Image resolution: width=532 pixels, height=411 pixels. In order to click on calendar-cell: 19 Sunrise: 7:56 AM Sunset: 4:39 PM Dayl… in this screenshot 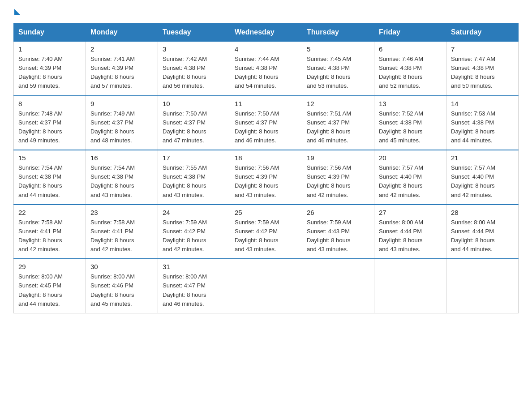, I will do `click(339, 177)`.